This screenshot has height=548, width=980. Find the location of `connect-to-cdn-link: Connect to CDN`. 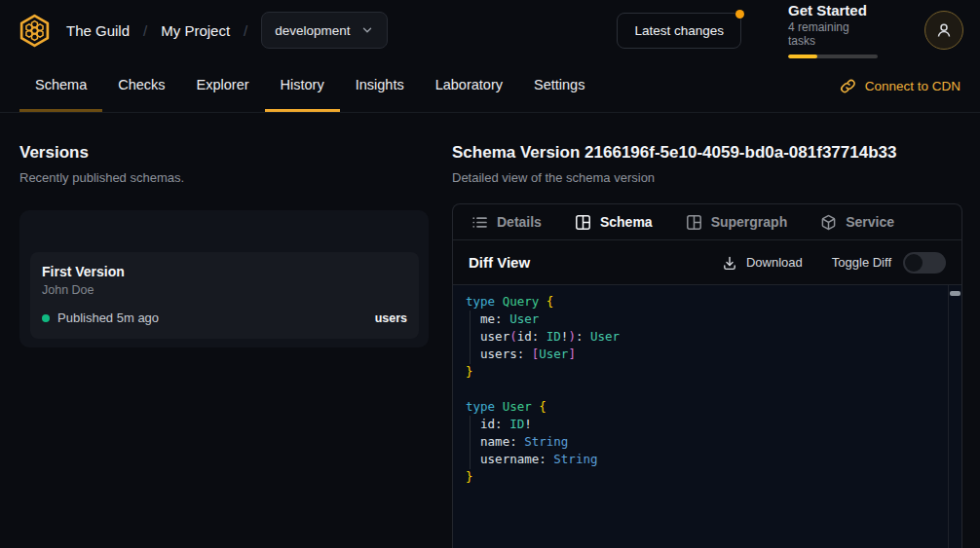

connect-to-cdn-link: Connect to CDN is located at coordinates (900, 86).